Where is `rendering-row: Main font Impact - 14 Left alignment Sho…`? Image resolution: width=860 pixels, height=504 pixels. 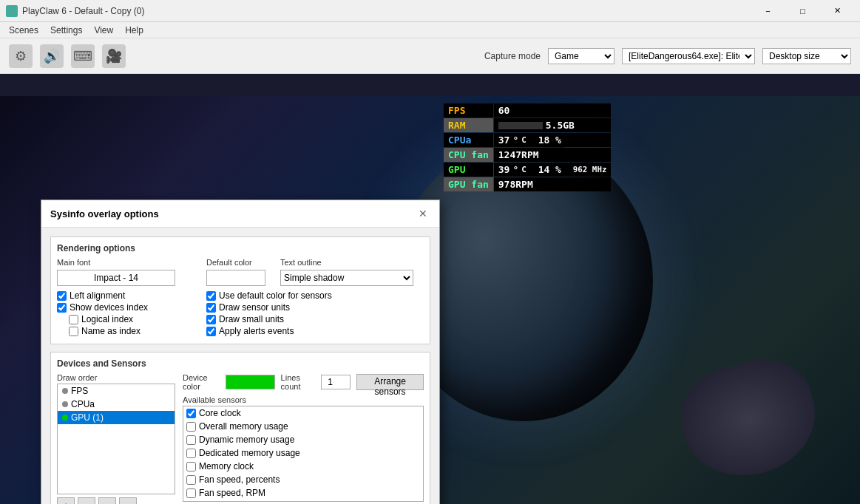 rendering-row: Main font Impact - 14 Left alignment Sho… is located at coordinates (240, 298).